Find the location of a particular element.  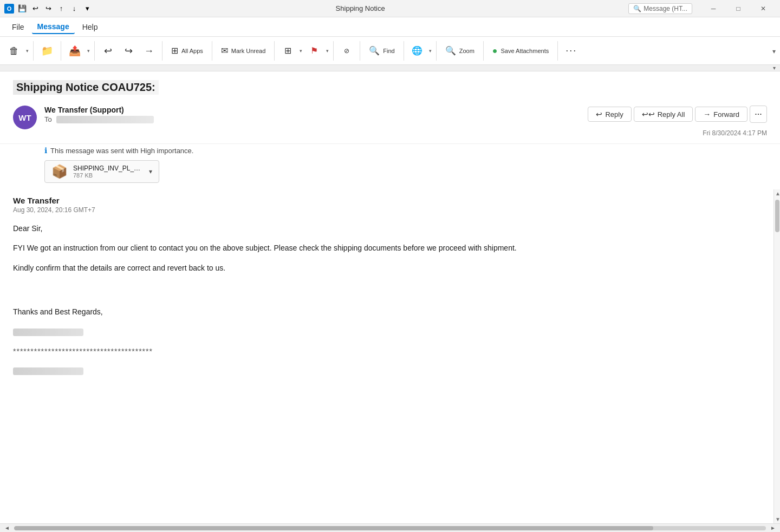

scroll-up-arrow: ▲ is located at coordinates (777, 194).